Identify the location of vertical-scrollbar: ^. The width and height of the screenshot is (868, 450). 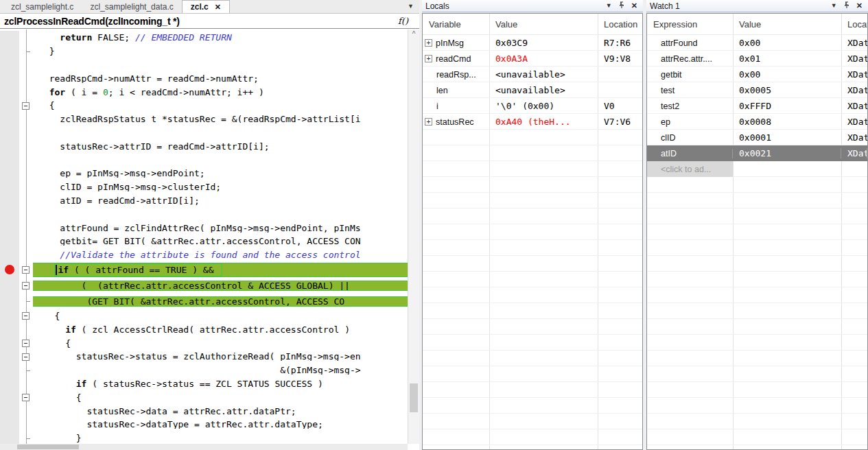
(413, 237).